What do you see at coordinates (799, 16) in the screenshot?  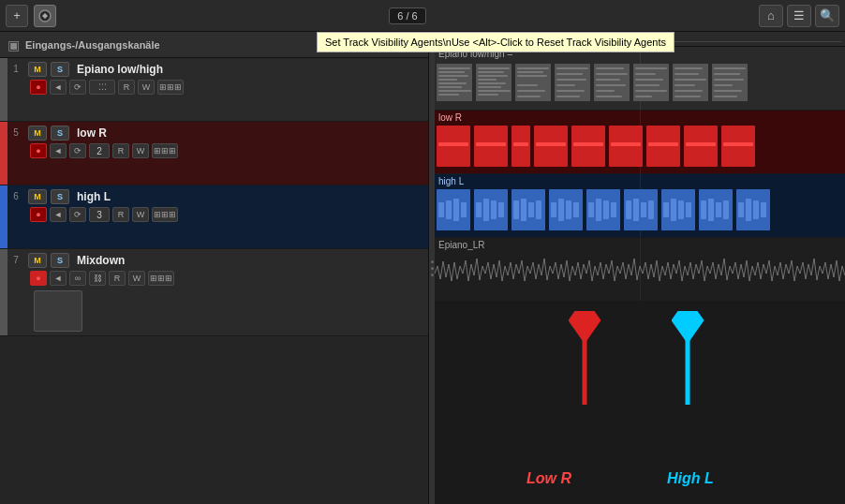 I see `list-icon: ☰` at bounding box center [799, 16].